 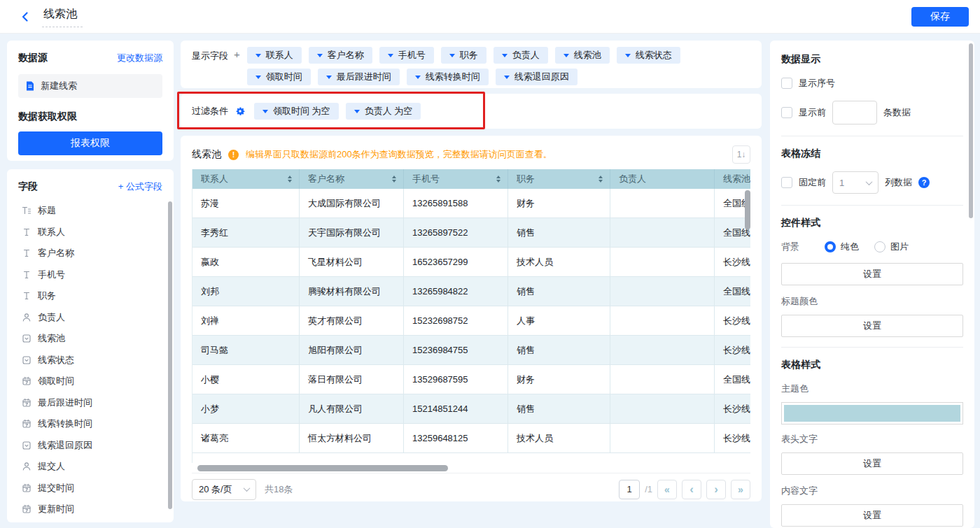 I want to click on field-item: 职务, so click(x=90, y=296).